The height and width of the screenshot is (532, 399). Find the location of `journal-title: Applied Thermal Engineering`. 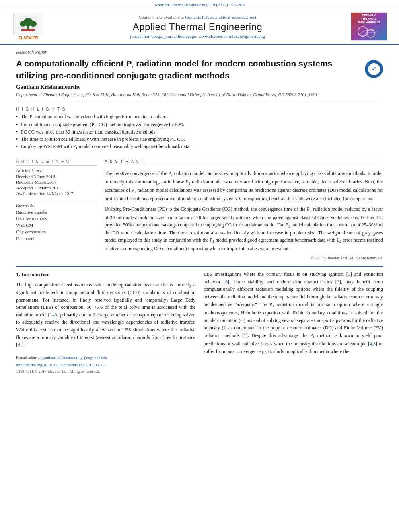

journal-title: Applied Thermal Engineering is located at coordinates (197, 27).